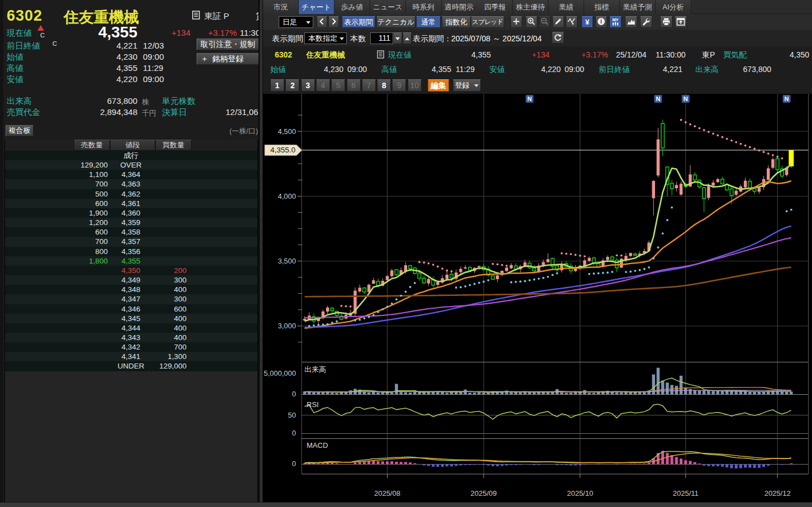  What do you see at coordinates (587, 22) in the screenshot?
I see `yen-scale-button: ¥` at bounding box center [587, 22].